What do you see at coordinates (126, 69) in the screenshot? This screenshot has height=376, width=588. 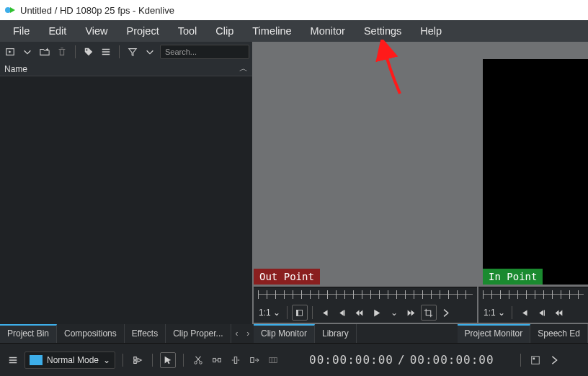 I see `bin-column-header: Name ︿` at bounding box center [126, 69].